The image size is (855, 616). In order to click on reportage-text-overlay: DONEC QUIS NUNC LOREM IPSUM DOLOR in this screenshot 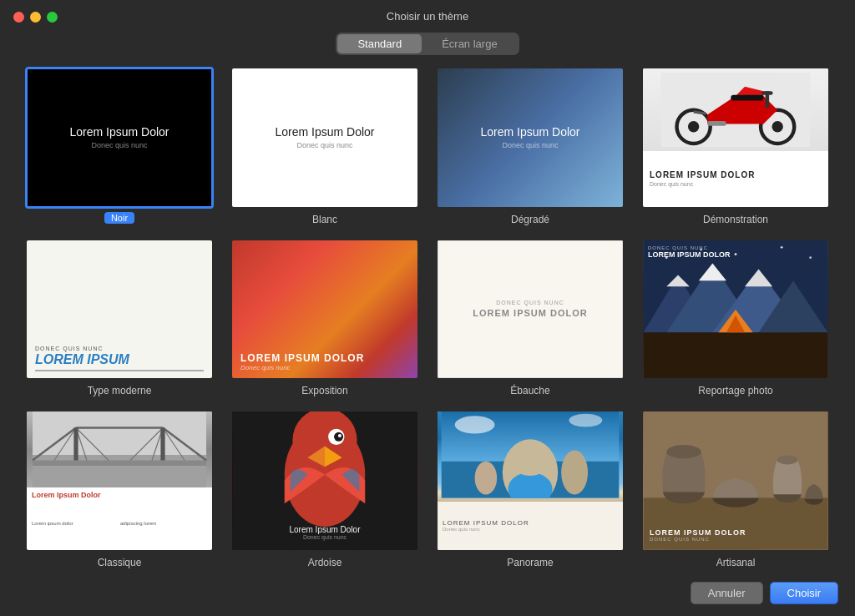, I will do `click(736, 252)`.